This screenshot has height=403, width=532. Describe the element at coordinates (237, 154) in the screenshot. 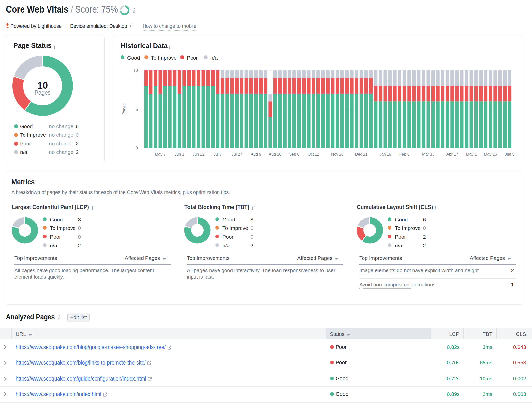

I see `svg-text: Jul 27` at that location.